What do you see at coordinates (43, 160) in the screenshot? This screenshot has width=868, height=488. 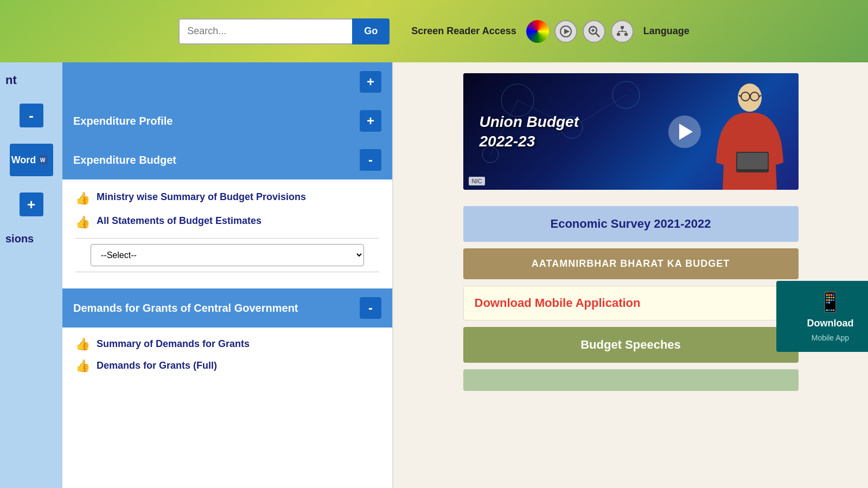 I see `svg-text: W` at bounding box center [43, 160].